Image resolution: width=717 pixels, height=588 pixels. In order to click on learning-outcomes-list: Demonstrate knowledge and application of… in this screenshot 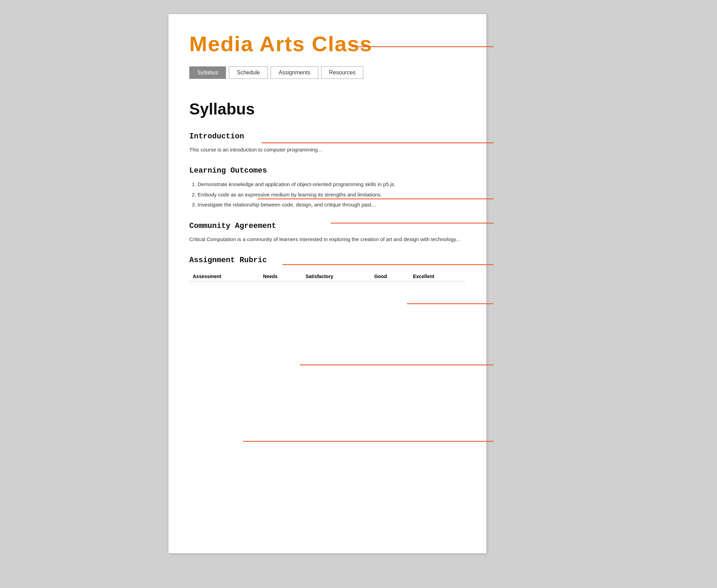, I will do `click(332, 194)`.